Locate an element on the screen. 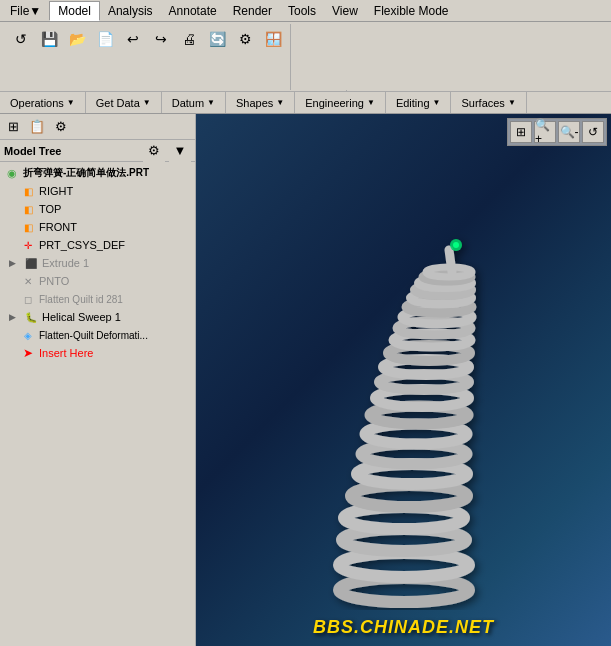  tree-item-insert-here: ➤ Insert Here is located at coordinates (98, 353).